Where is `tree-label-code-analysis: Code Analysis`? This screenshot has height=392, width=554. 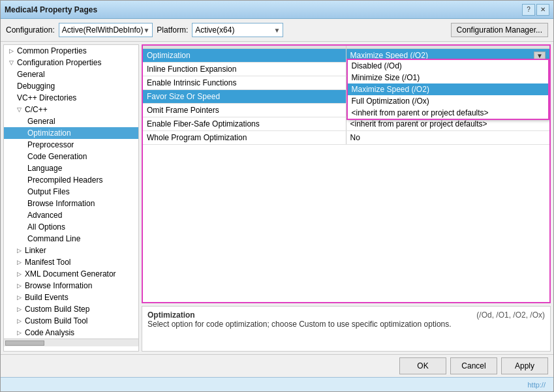 tree-label-code-analysis: Code Analysis is located at coordinates (50, 333).